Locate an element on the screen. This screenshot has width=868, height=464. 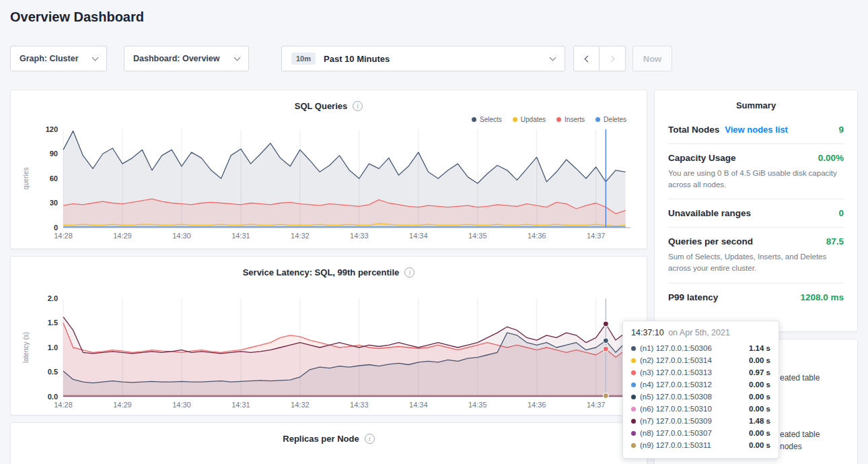
legend-item: Deletes is located at coordinates (611, 119).